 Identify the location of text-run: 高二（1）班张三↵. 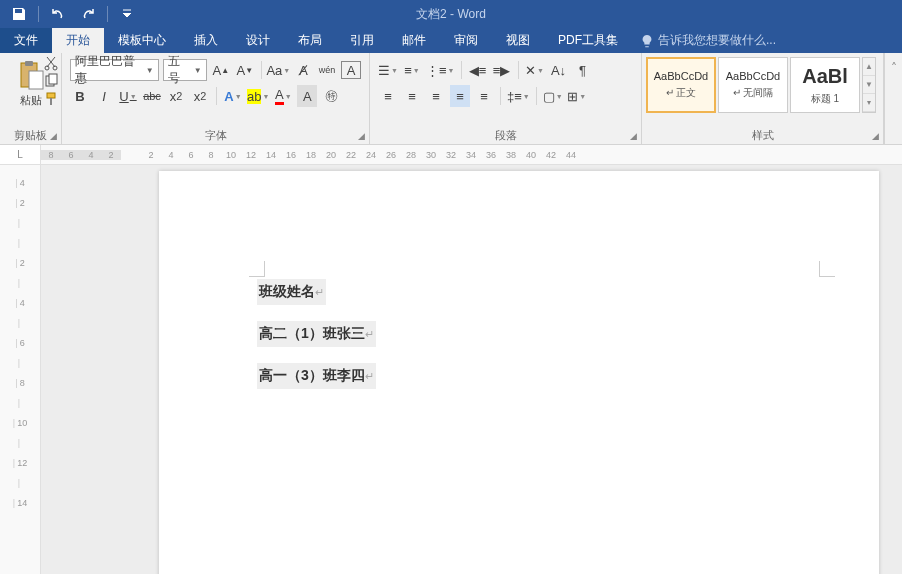
(316, 334).